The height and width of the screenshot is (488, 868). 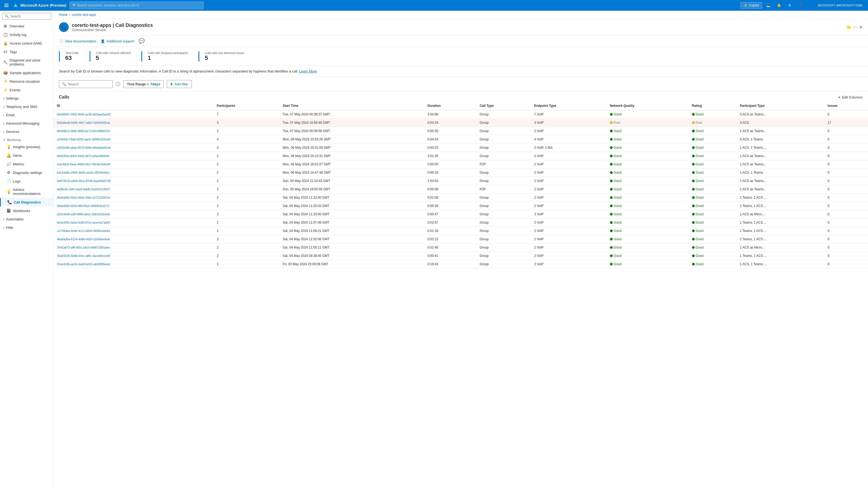 What do you see at coordinates (25, 73) in the screenshot?
I see `sidebar-item-label: Sample applications` at bounding box center [25, 73].